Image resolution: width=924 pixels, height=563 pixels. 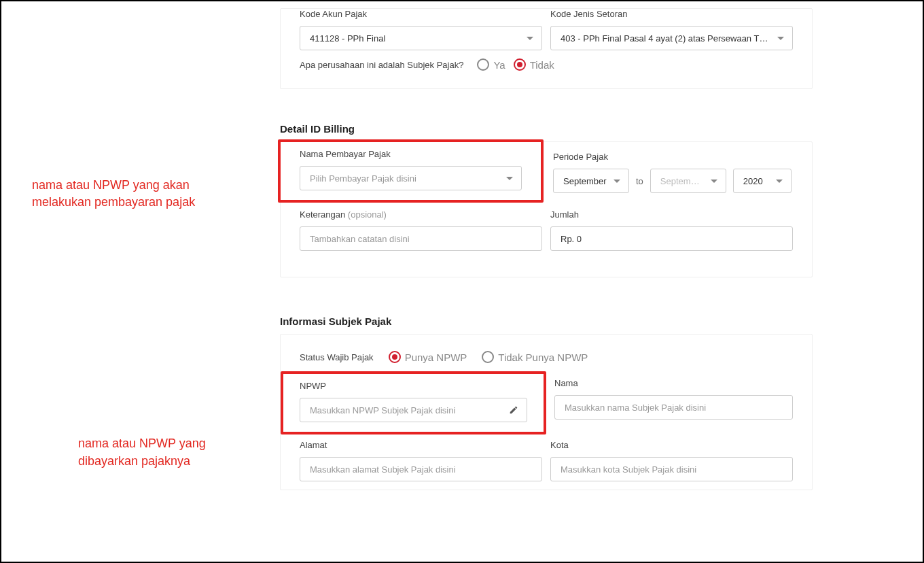 I want to click on select-periode-to: Septem…, so click(x=688, y=181).